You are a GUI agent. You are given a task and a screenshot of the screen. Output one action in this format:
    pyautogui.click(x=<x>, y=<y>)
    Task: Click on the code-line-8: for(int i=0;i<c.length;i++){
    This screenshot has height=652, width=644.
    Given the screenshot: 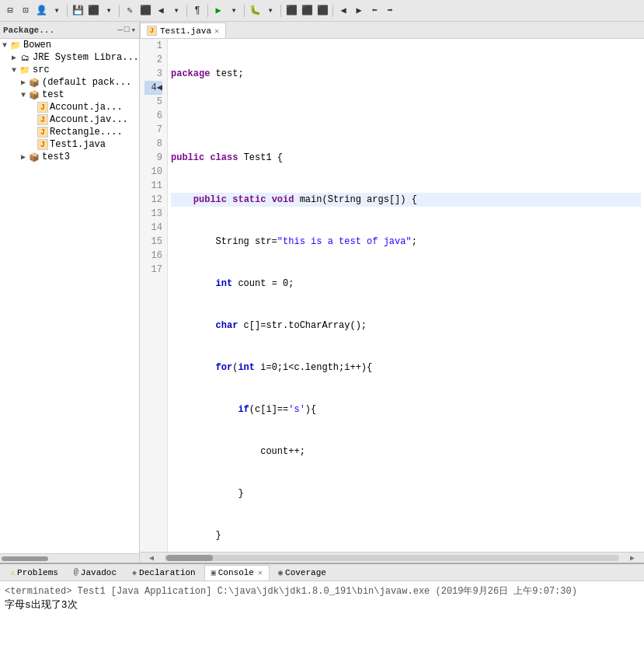 What is the action you would take?
    pyautogui.click(x=406, y=368)
    